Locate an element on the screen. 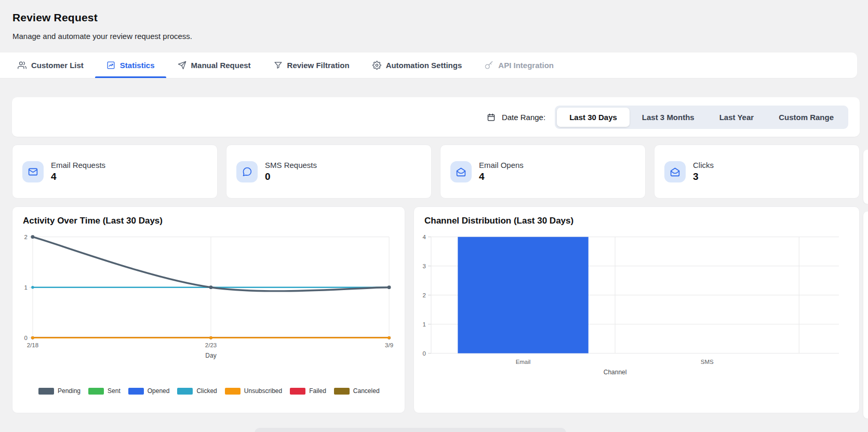 The image size is (868, 432). page-header: Review Request Manage and automate your … is located at coordinates (434, 20).